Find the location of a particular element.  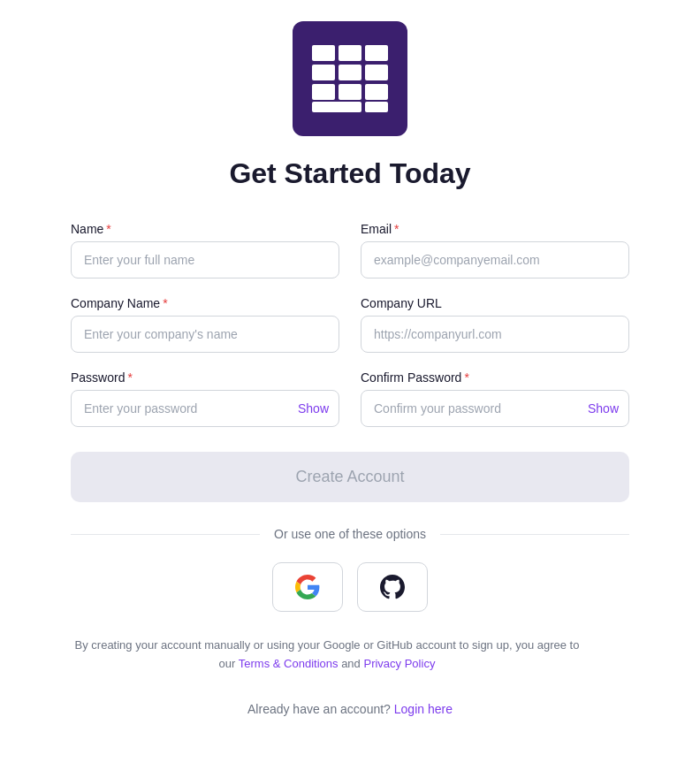

company-url-group: Company URL is located at coordinates (495, 324).